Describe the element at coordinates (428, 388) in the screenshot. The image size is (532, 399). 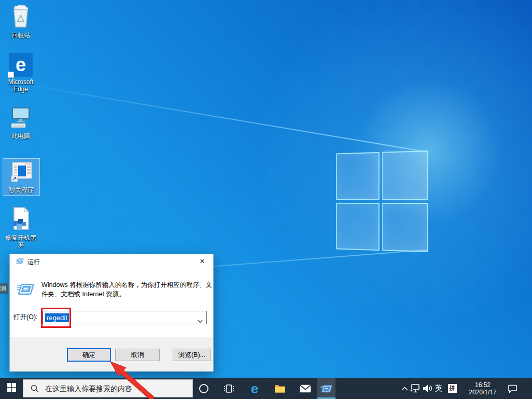
I see `speaker-icon` at that location.